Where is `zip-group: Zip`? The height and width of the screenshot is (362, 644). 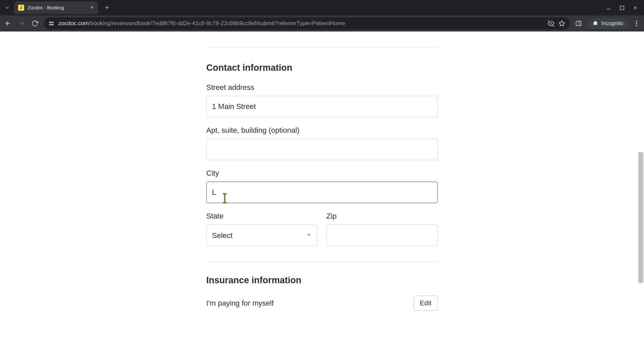 zip-group: Zip is located at coordinates (382, 229).